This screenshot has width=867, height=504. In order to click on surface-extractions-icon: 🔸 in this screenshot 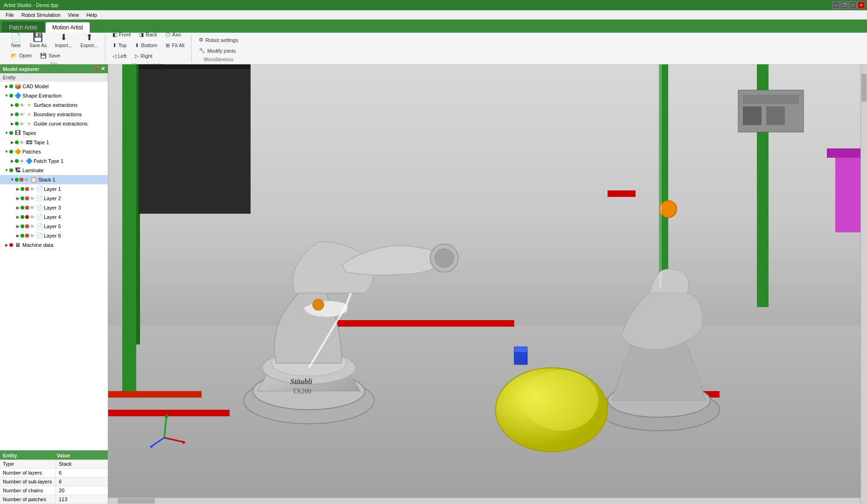, I will do `click(29, 105)`.